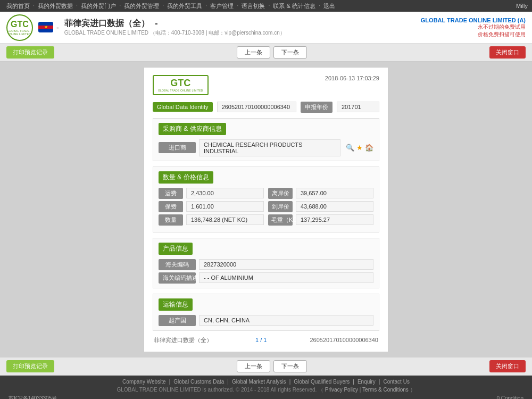  What do you see at coordinates (259, 382) in the screenshot?
I see `footer-link-market: Global Market Analysis` at bounding box center [259, 382].